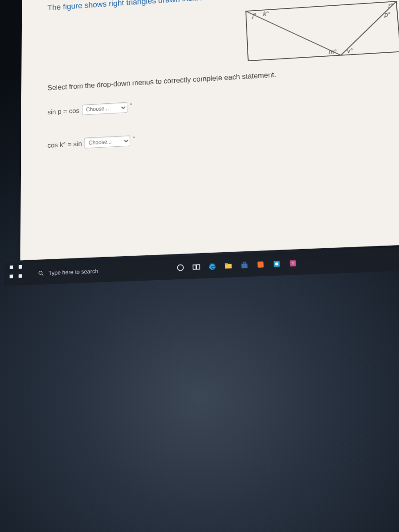 This screenshot has width=399, height=532. I want to click on svg-text: r°, so click(391, 6).